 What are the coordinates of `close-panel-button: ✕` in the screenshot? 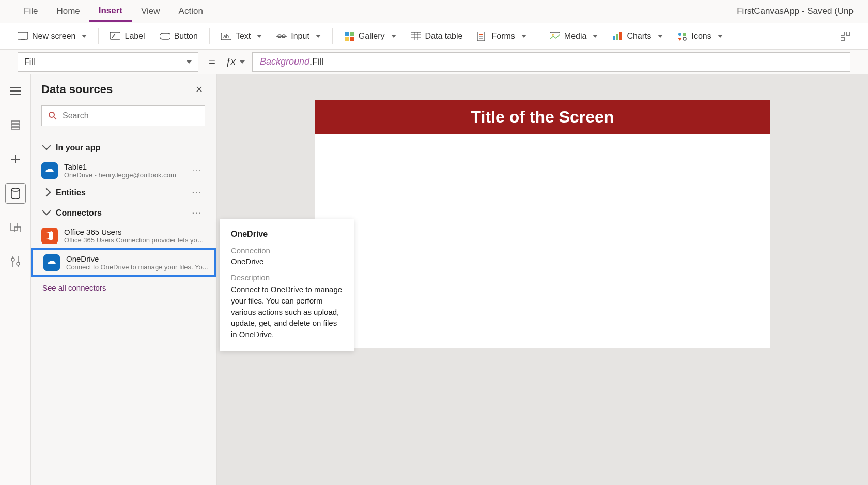 It's located at (199, 89).